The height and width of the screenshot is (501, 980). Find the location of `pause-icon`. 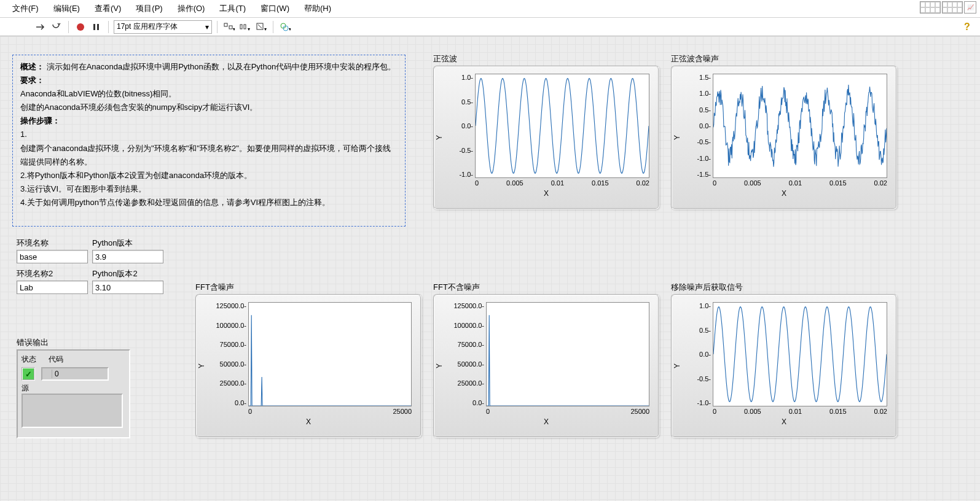

pause-icon is located at coordinates (96, 27).